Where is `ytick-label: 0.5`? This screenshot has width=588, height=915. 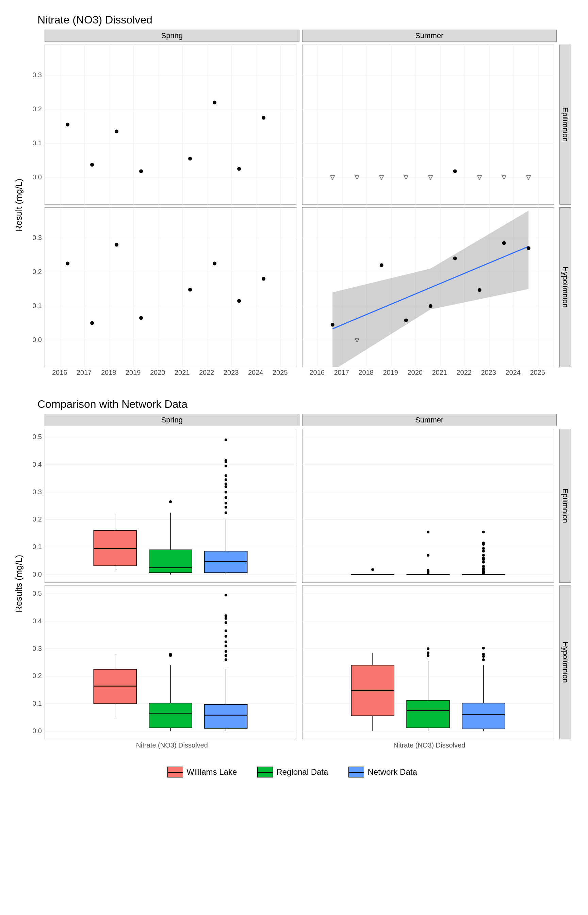
ytick-label: 0.5 is located at coordinates (39, 437).